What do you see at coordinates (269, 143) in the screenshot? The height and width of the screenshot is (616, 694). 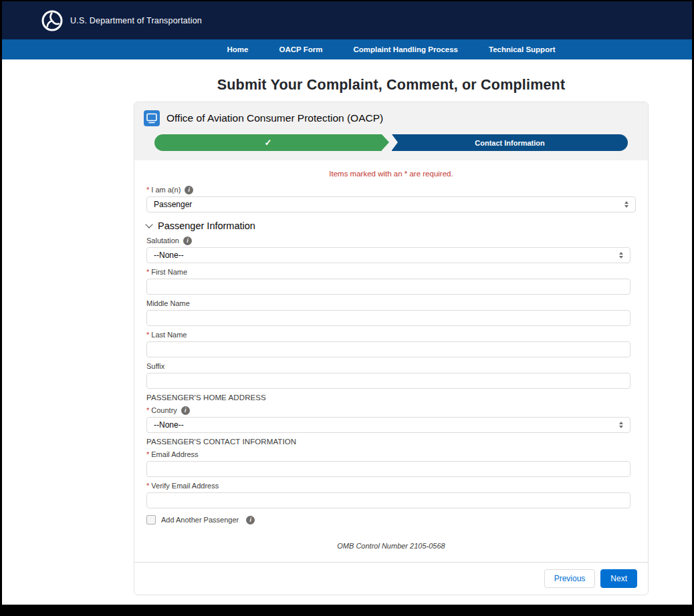 I see `check-icon: ✓` at bounding box center [269, 143].